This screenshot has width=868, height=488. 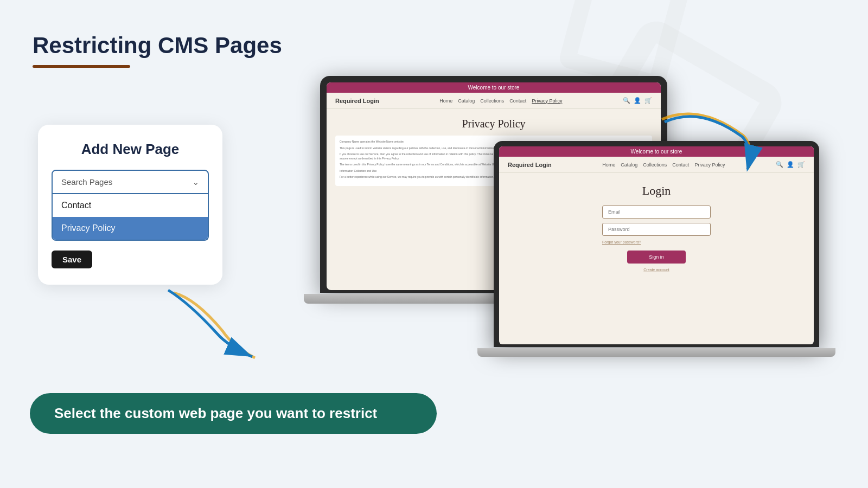 I want to click on laptop1-brand: Required Login, so click(x=357, y=101).